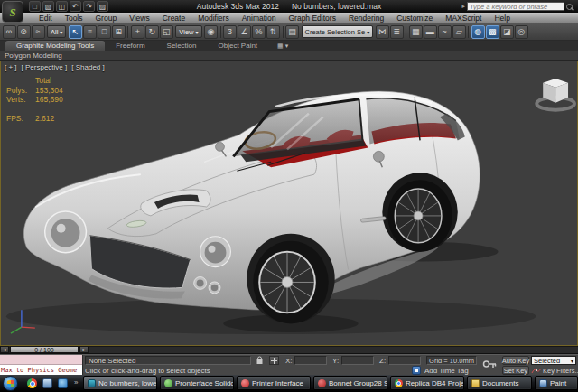 The image size is (578, 392). Describe the element at coordinates (9, 33) in the screenshot. I see `select-and-link-icon: ∞` at that location.